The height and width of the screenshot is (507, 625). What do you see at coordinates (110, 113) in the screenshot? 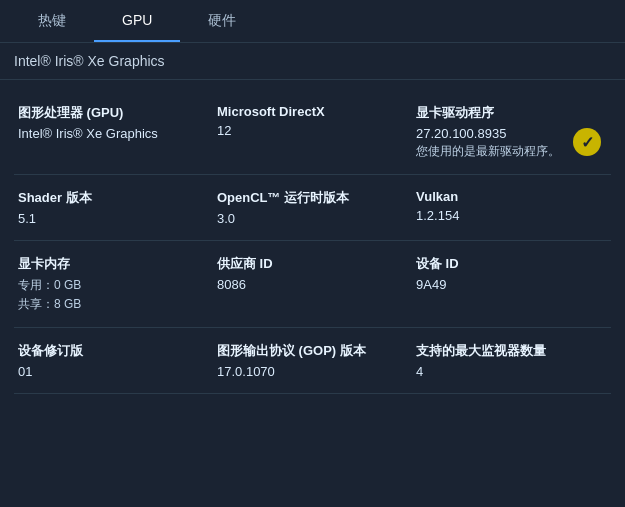
I see `cell-label-gpu-name: 图形处理器 (GPU)` at bounding box center [110, 113].